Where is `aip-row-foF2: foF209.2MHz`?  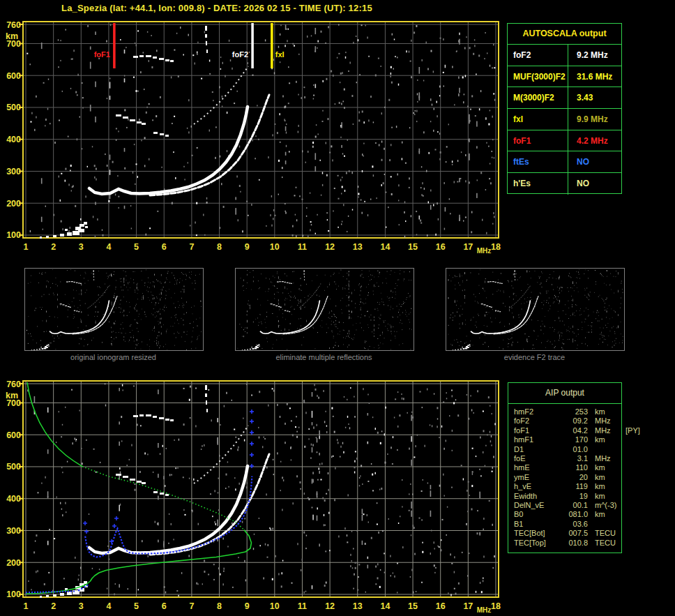 aip-row-foF2: foF209.2MHz is located at coordinates (565, 421).